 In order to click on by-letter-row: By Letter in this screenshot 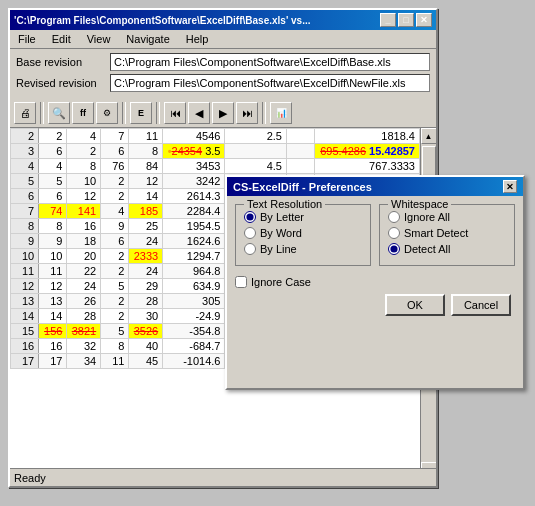, I will do `click(303, 217)`.